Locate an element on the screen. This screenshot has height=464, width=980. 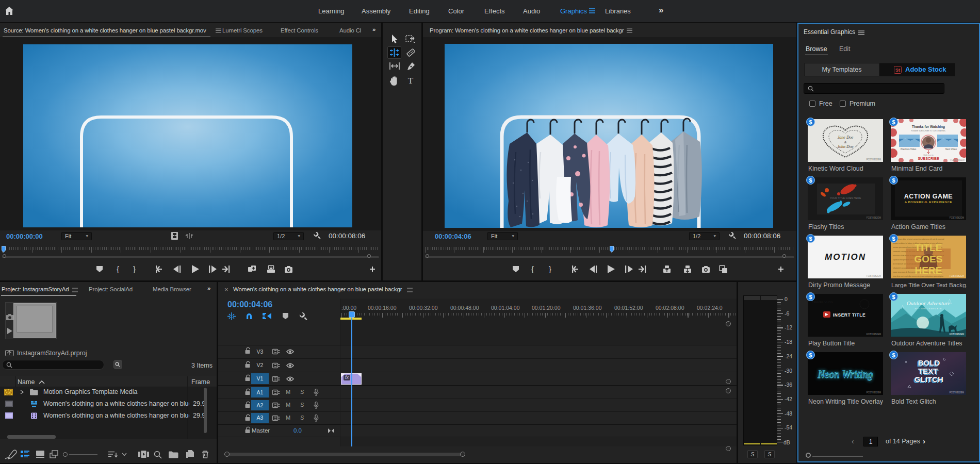
svg-text: TEXT is located at coordinates (928, 371).